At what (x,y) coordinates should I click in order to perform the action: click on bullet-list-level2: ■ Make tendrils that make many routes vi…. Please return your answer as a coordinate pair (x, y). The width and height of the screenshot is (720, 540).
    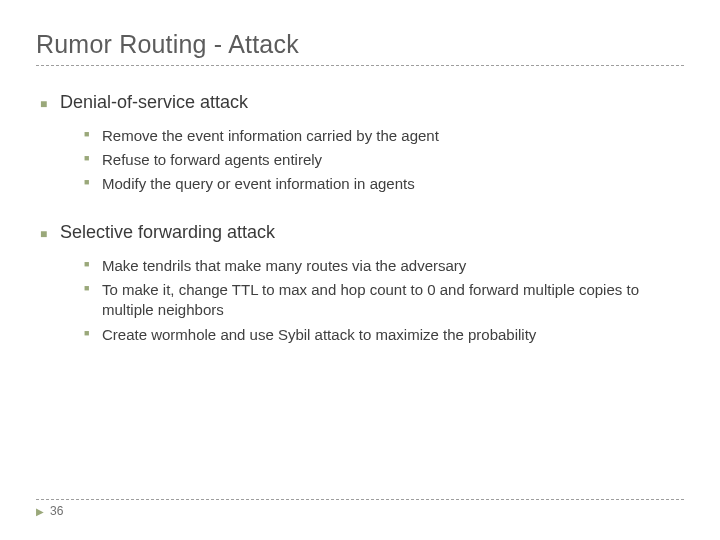
    Looking at the image, I should click on (356, 300).